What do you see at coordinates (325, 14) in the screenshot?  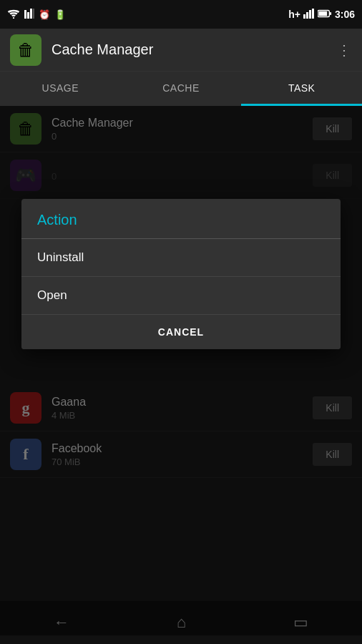 I see `battery-icon` at bounding box center [325, 14].